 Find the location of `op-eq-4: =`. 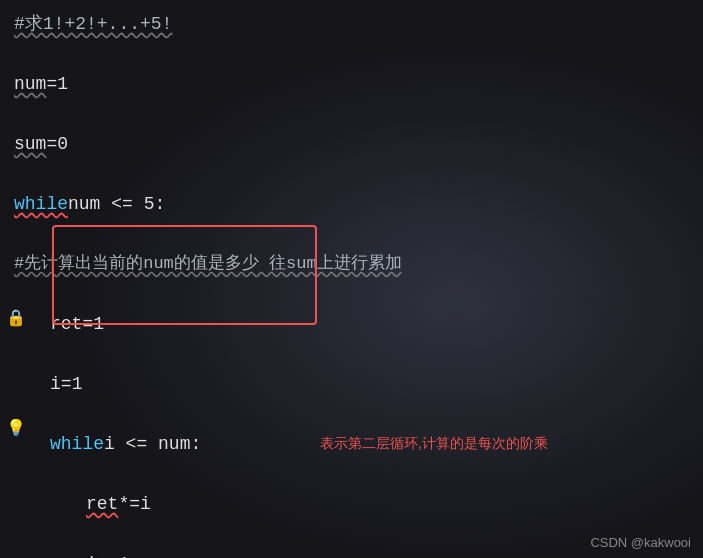

op-eq-4: = is located at coordinates (66, 385).